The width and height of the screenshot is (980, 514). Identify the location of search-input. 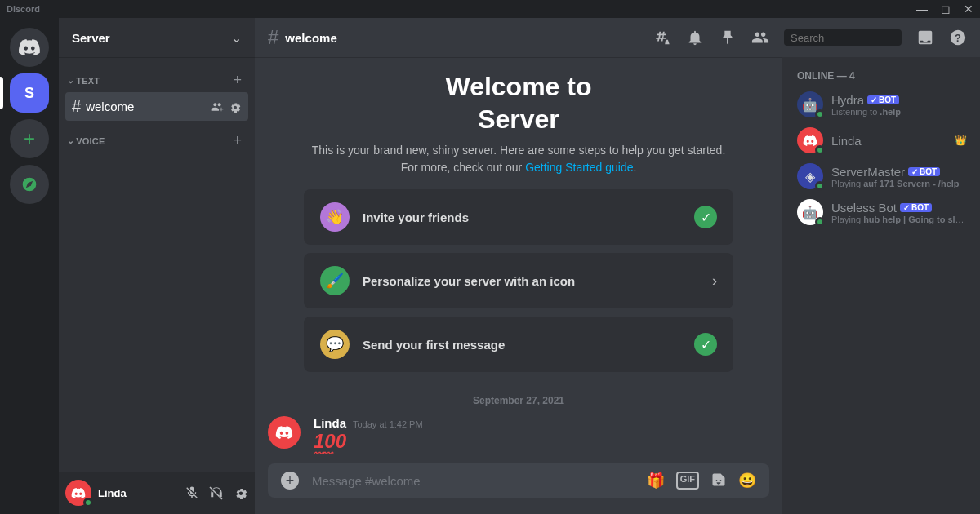
(859, 38).